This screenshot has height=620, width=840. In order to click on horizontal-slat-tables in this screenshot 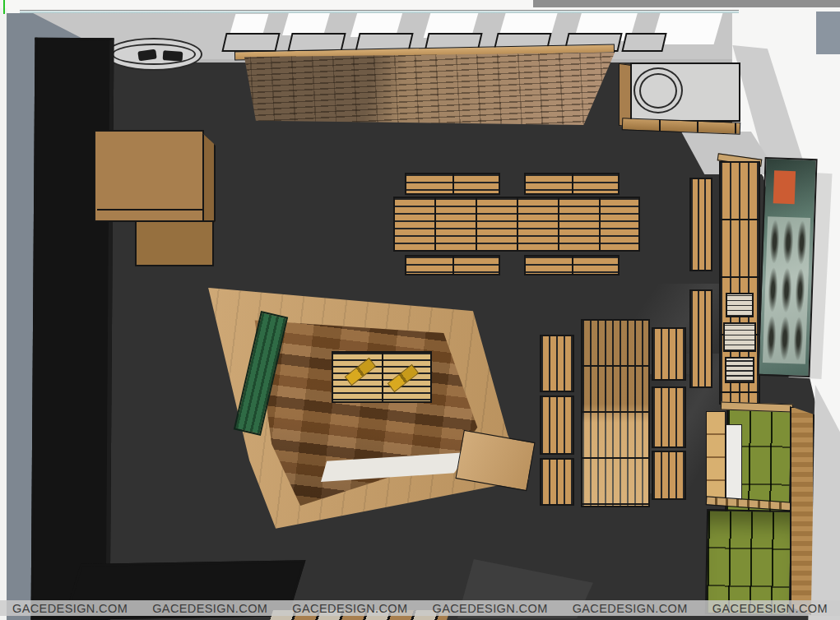, I will do `click(517, 224)`.